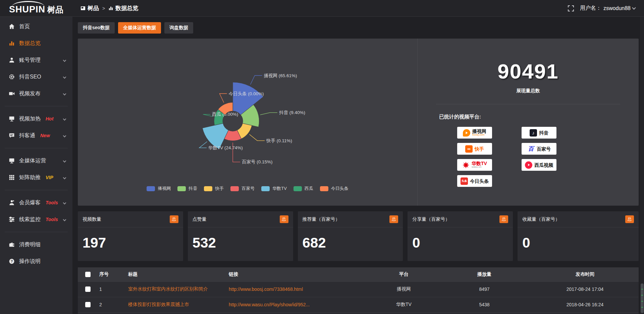 The image size is (644, 314). I want to click on stat-card-title: 分享量（百家号）, so click(431, 219).